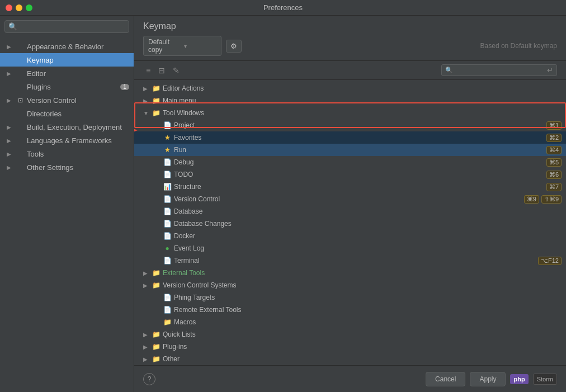  I want to click on sidebar-item-languages: ▶ Languages & Frameworks, so click(67, 140).